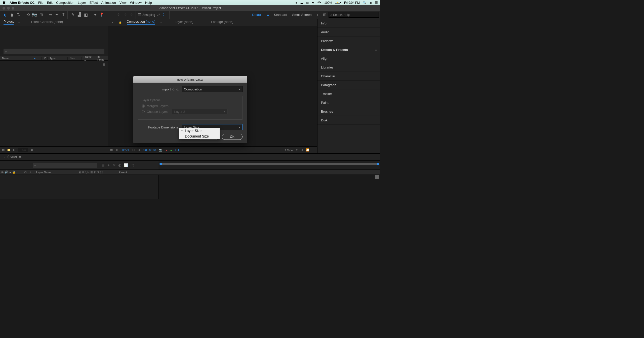  What do you see at coordinates (302, 15) in the screenshot?
I see `workspace-small: Small Screen` at bounding box center [302, 15].